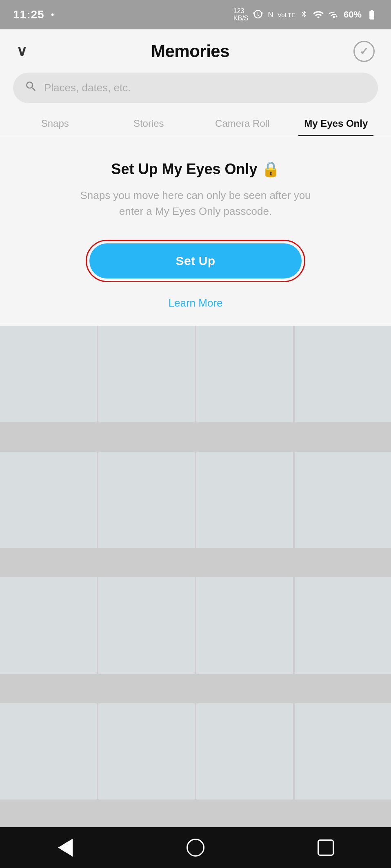 The width and height of the screenshot is (391, 868). I want to click on signal-icon, so click(334, 15).